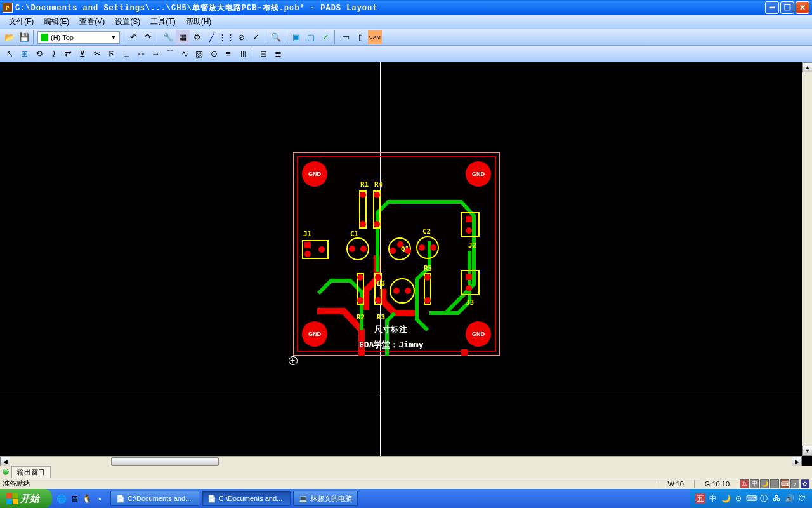 This screenshot has height=508, width=812. Describe the element at coordinates (744, 484) in the screenshot. I see `status-icon: 五` at that location.